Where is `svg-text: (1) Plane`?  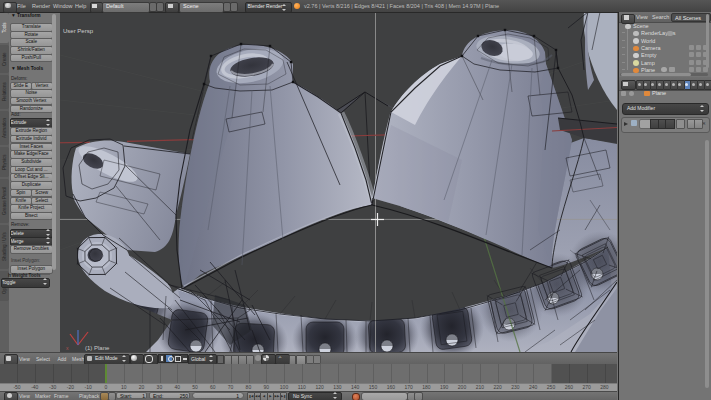
svg-text: (1) Plane is located at coordinates (98, 348).